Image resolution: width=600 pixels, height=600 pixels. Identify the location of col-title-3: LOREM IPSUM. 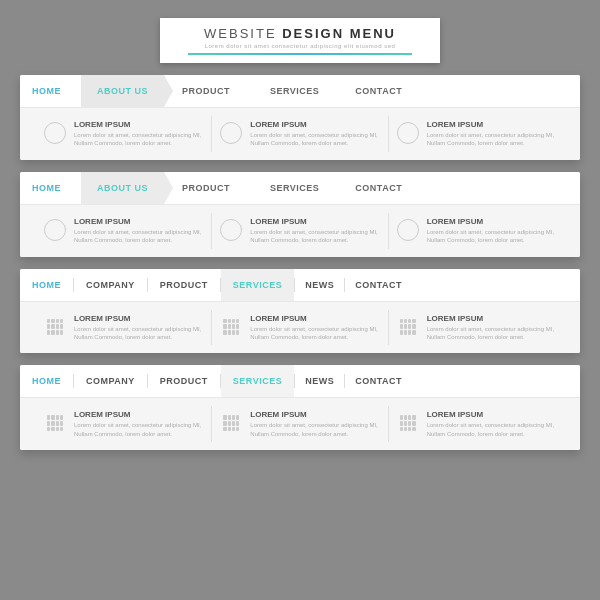
(492, 124).